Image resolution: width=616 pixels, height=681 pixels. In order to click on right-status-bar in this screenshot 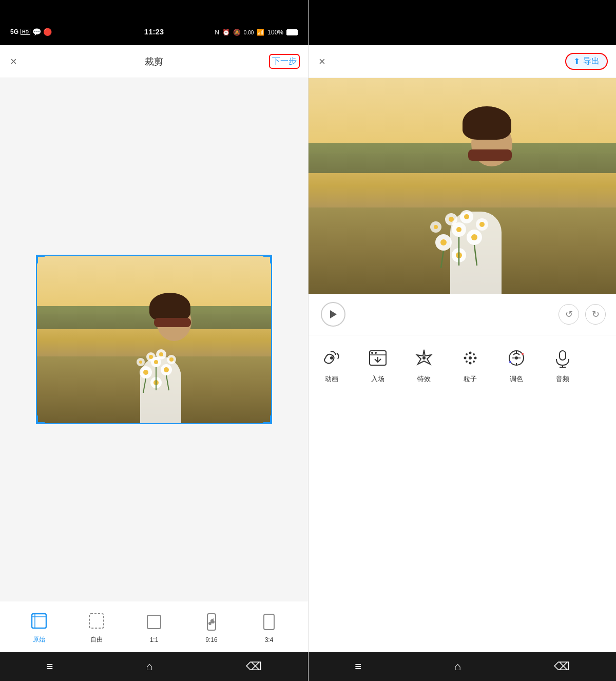, I will do `click(462, 23)`.